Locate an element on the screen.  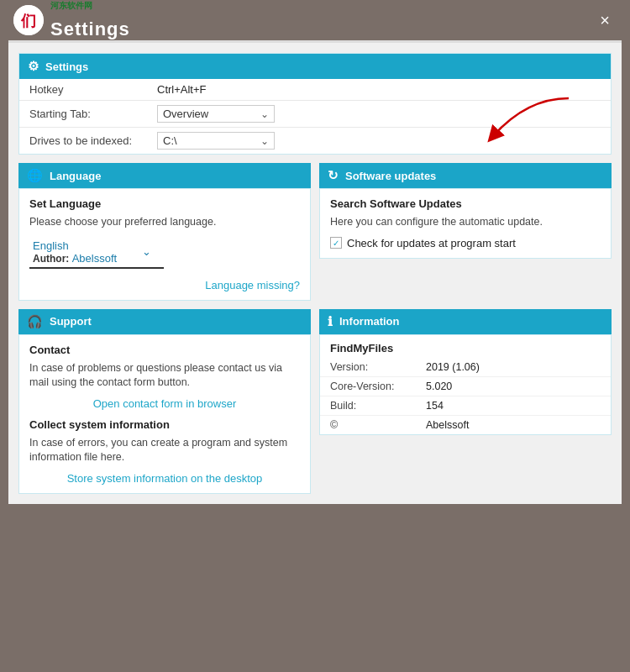
watermark-text: 河东软件网 is located at coordinates (91, 6).